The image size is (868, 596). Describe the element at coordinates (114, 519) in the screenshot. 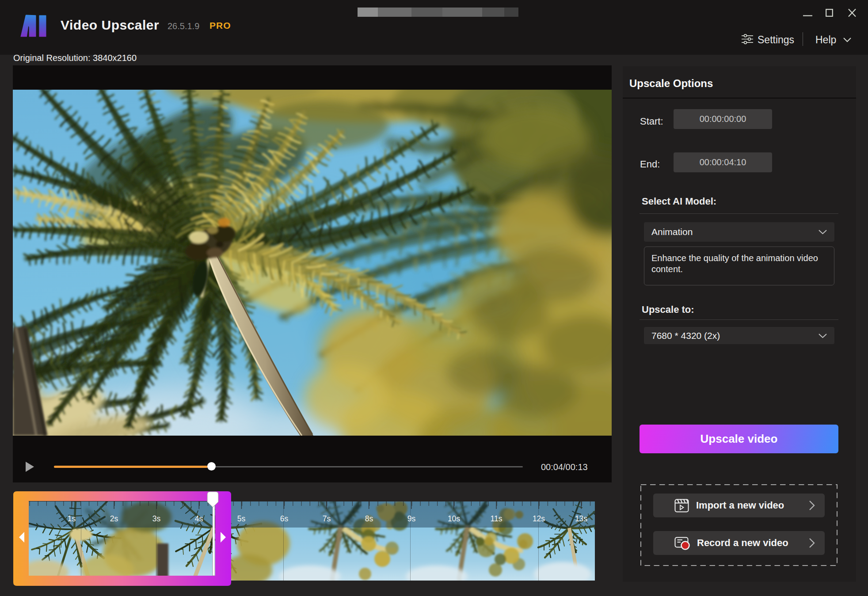

I see `svg-text: 2s` at that location.